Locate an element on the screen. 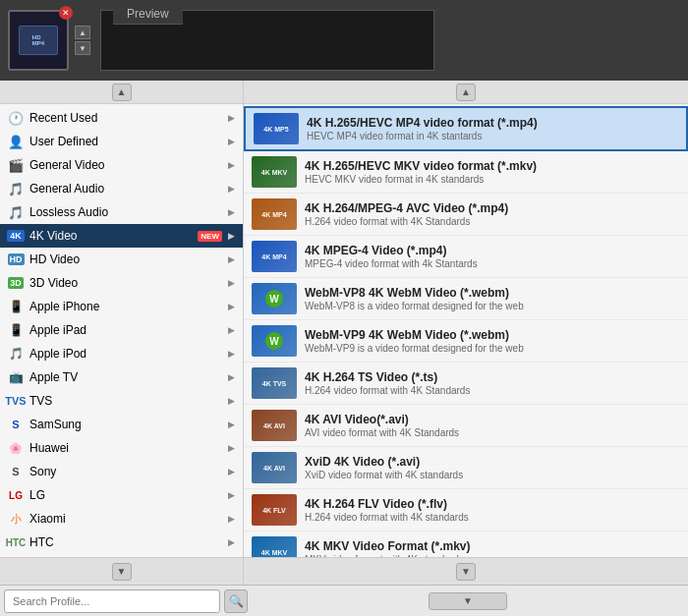 The height and width of the screenshot is (616, 688). left-item-label: 3D Video is located at coordinates (126, 283).